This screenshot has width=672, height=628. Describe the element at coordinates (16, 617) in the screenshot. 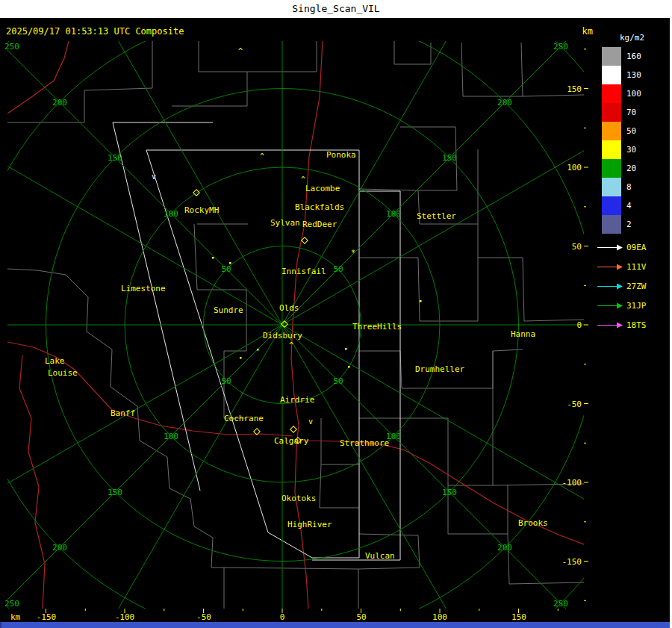

I see `bottom-axis-unit-label: km` at that location.